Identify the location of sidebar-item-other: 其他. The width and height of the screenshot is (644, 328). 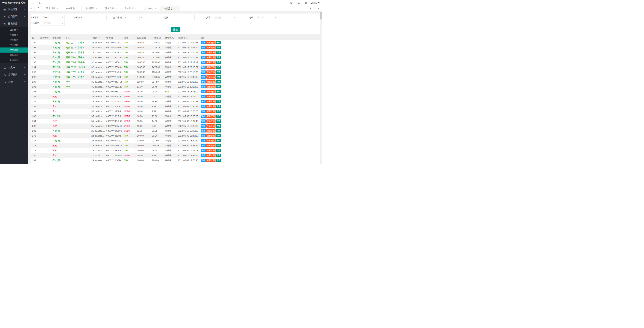
(14, 82).